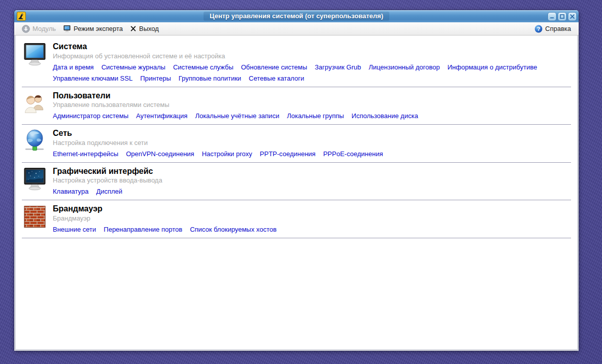 The height and width of the screenshot is (364, 602). Describe the element at coordinates (161, 116) in the screenshot. I see `module-link: Аутентификация` at that location.